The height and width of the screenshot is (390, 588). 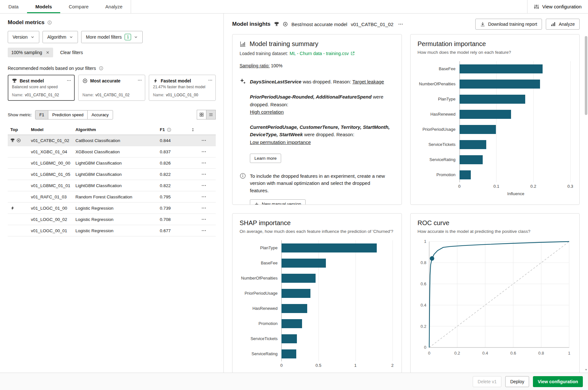 What do you see at coordinates (401, 24) in the screenshot?
I see `insights-menu-button` at bounding box center [401, 24].